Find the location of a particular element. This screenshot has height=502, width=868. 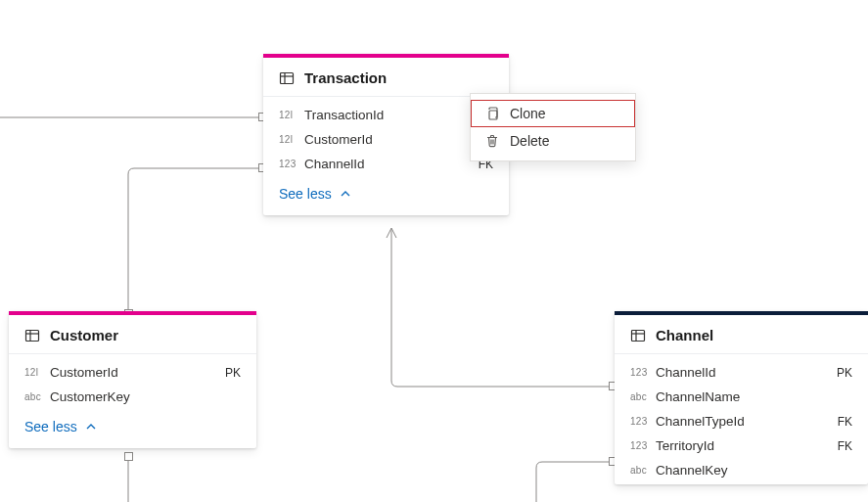

field-row: abc ChannelKey is located at coordinates (742, 470).